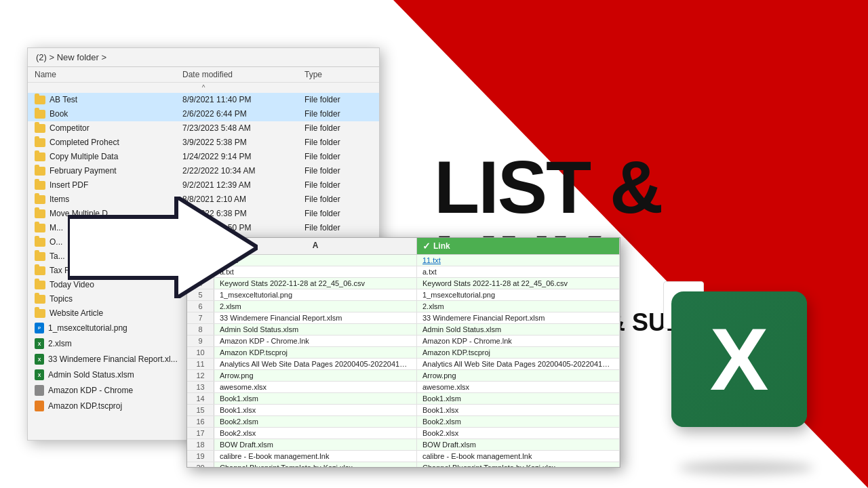  What do you see at coordinates (203, 114) in the screenshot?
I see `explorer-row: Book 2/6/2022 6:44 PM File folder` at bounding box center [203, 114].